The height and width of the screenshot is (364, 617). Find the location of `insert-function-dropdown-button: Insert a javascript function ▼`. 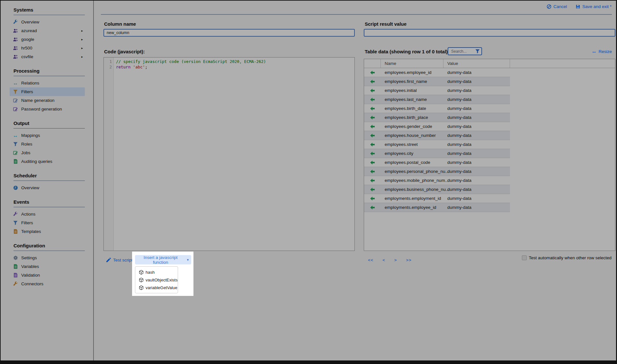

insert-function-dropdown-button: Insert a javascript function ▼ is located at coordinates (163, 260).